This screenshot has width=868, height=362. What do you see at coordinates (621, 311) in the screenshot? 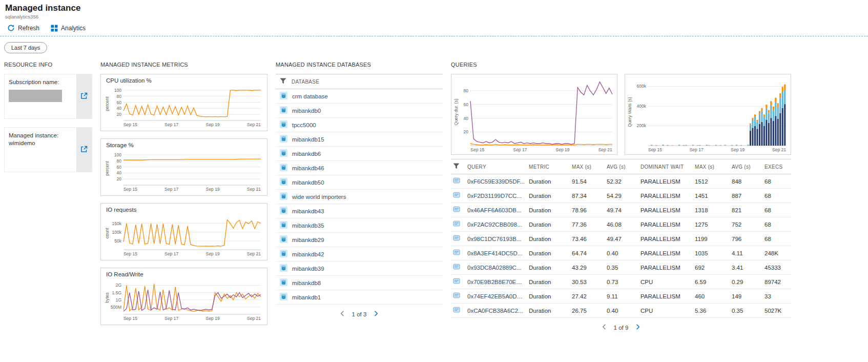
I see `query-row: 0xCA0FCB38A6C2... Duration 26.75 0.40 CP…` at bounding box center [621, 311].